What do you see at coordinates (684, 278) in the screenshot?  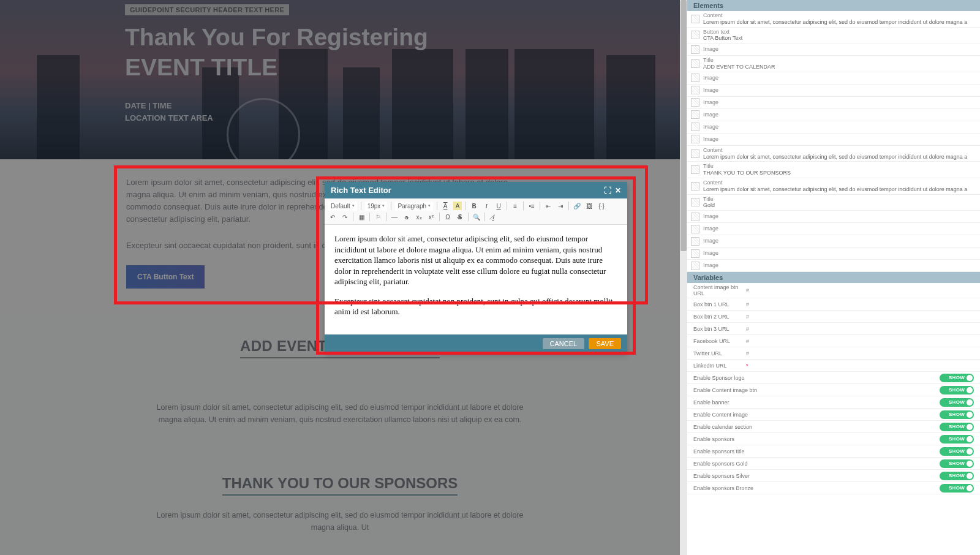 I see `preview-scrollbar` at bounding box center [684, 278].